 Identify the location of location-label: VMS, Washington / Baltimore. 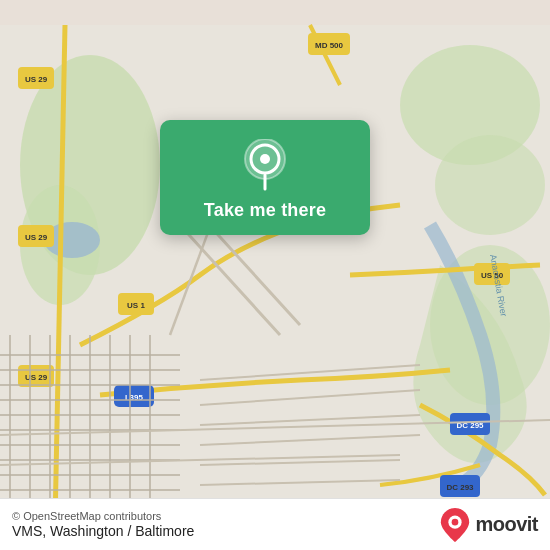
(103, 531).